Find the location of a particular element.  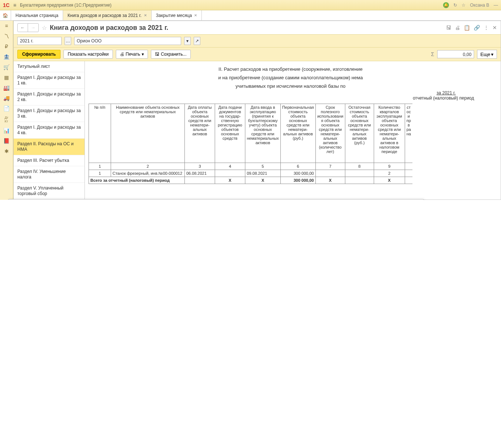

tab-start: Начальная страница is located at coordinates (37, 15).